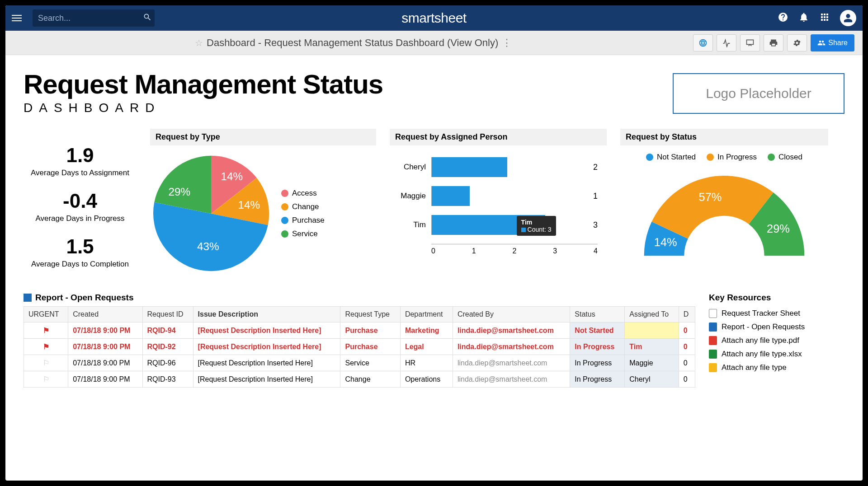 The height and width of the screenshot is (486, 868). I want to click on search-box, so click(94, 18).